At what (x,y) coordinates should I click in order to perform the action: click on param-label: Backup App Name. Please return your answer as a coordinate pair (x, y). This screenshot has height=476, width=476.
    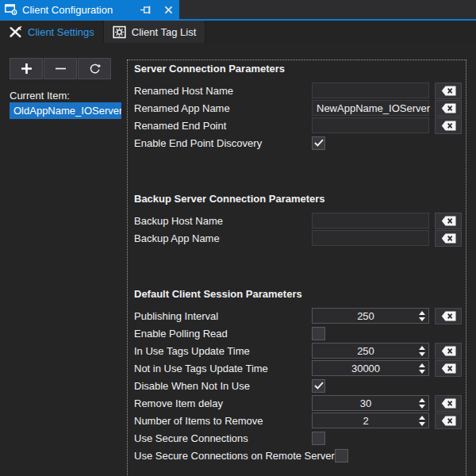
    Looking at the image, I should click on (223, 238).